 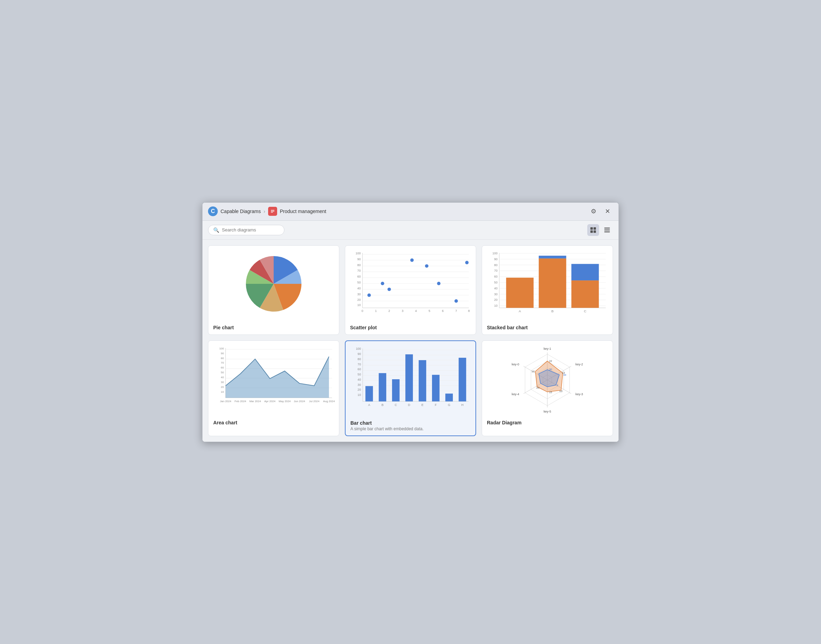 I want to click on bar-chart-sublabel: A simple bar chart with embedded data., so click(x=410, y=429).